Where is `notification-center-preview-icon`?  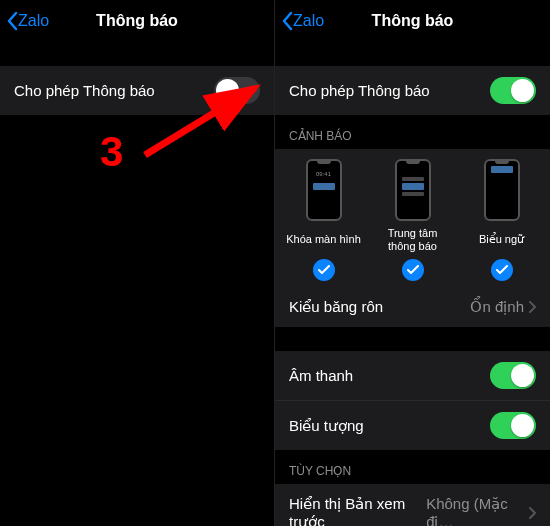 notification-center-preview-icon is located at coordinates (413, 190).